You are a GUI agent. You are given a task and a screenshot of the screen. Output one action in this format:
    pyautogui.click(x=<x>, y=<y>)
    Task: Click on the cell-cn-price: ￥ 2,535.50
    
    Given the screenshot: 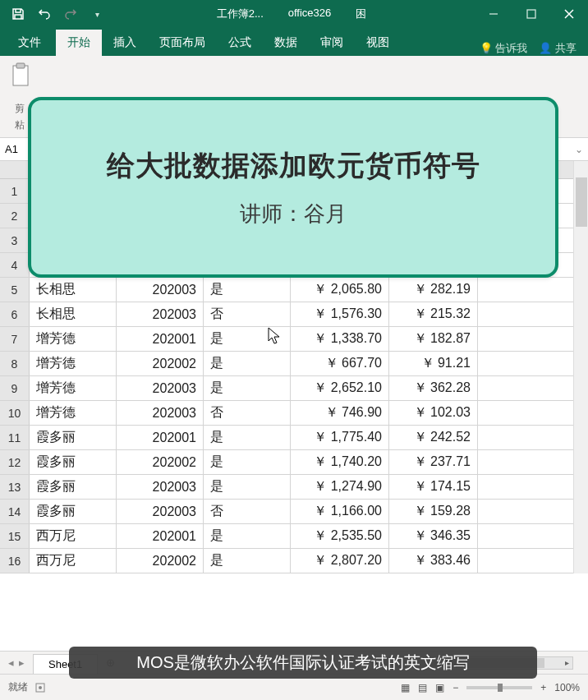 What is the action you would take?
    pyautogui.click(x=340, y=536)
    